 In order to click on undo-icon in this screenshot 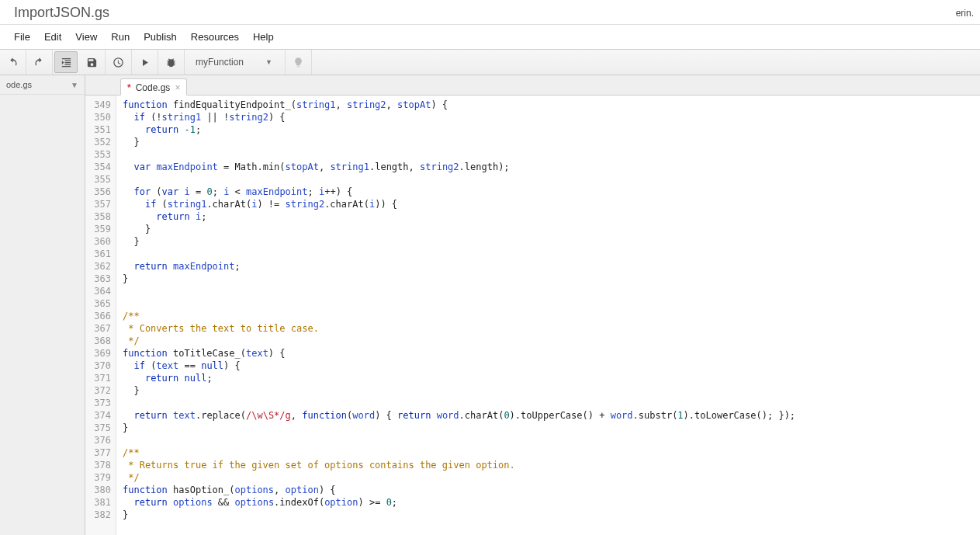, I will do `click(12, 62)`.